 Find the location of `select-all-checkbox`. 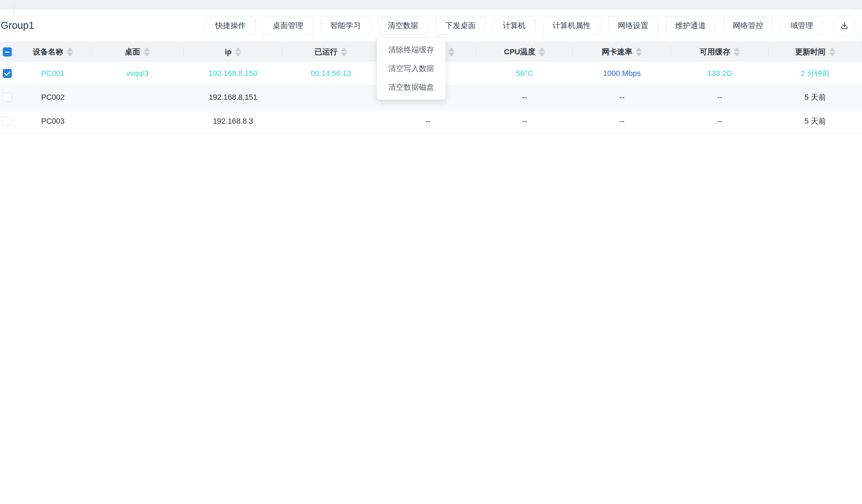

select-all-checkbox is located at coordinates (7, 52).